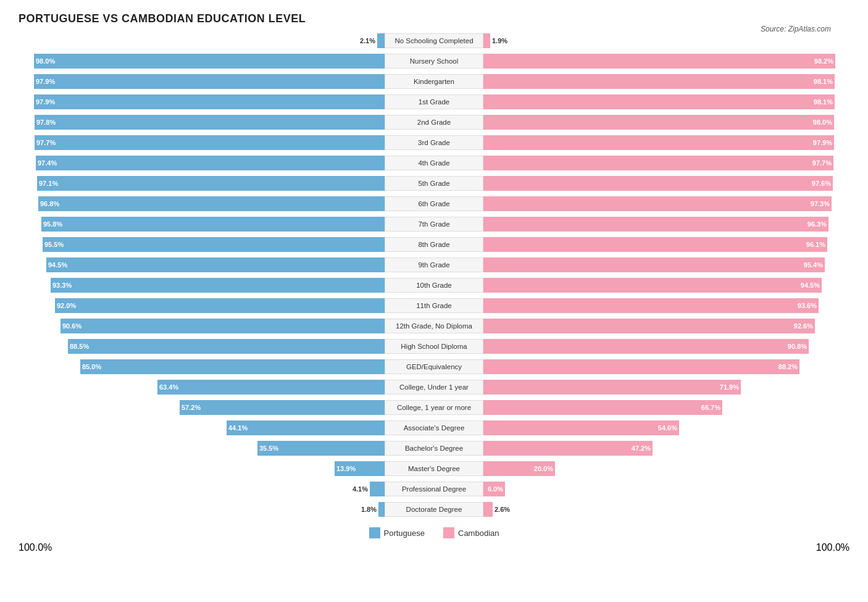  Describe the element at coordinates (434, 346) in the screenshot. I see `bar-row: 88.5%High School Diploma90.8%` at that location.